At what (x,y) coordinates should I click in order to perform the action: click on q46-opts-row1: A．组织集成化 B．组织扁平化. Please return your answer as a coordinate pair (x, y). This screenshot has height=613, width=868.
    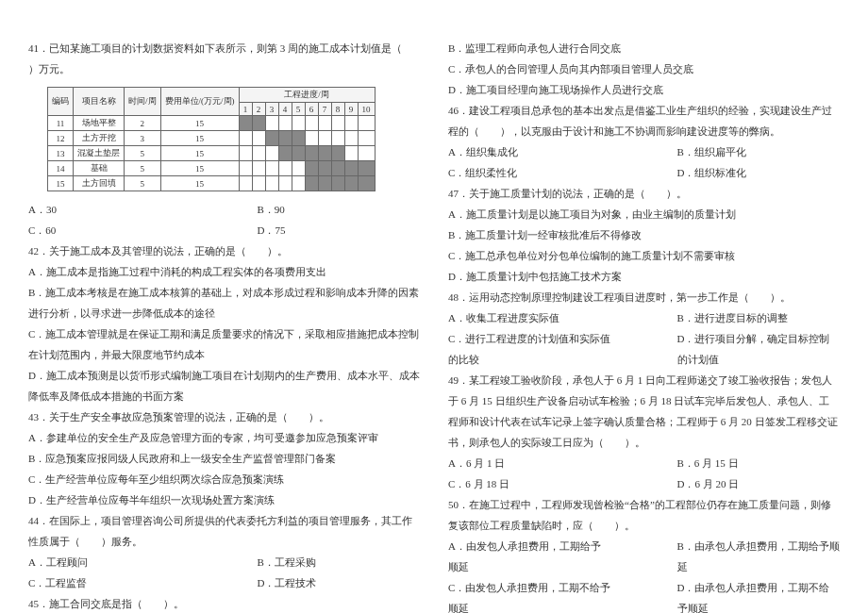
    Looking at the image, I should click on (643, 152).